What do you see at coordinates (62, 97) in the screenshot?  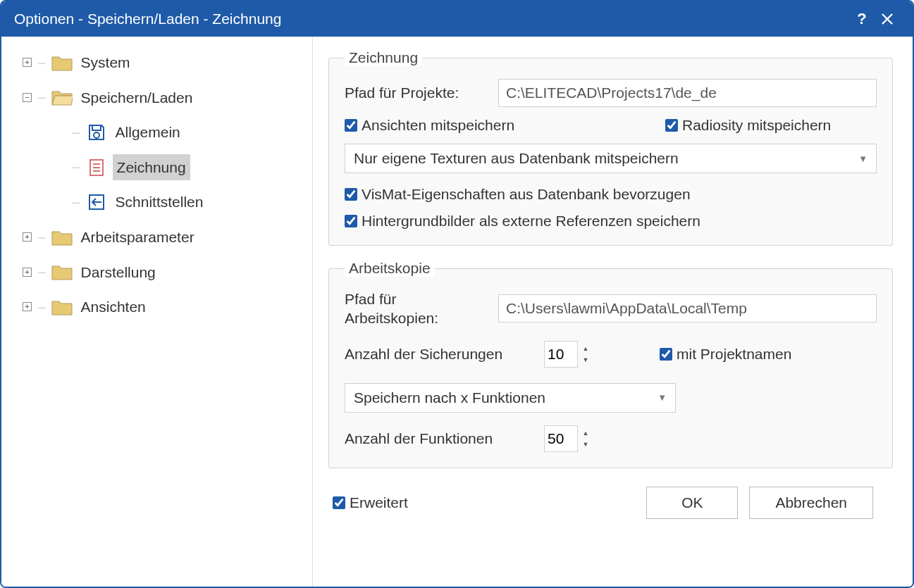 I see `folder-open-icon` at bounding box center [62, 97].